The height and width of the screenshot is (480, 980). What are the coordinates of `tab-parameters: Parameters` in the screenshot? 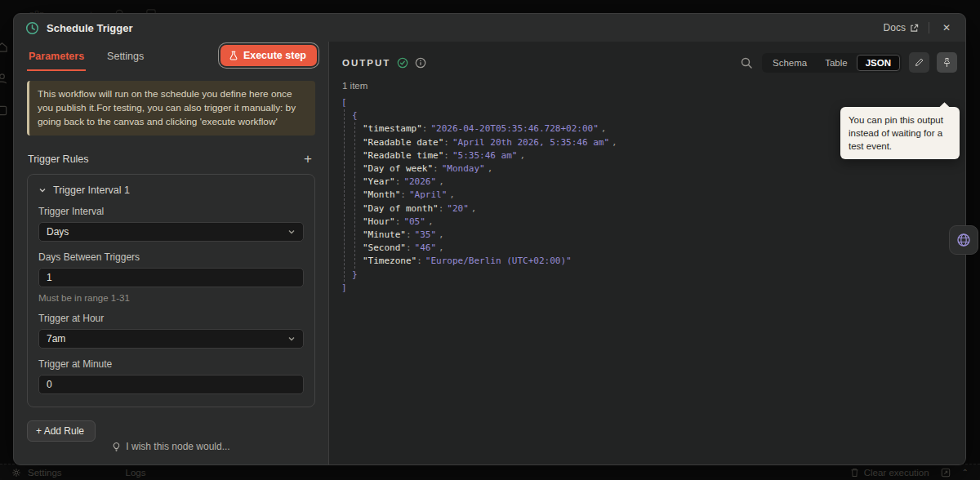 It's located at (56, 57).